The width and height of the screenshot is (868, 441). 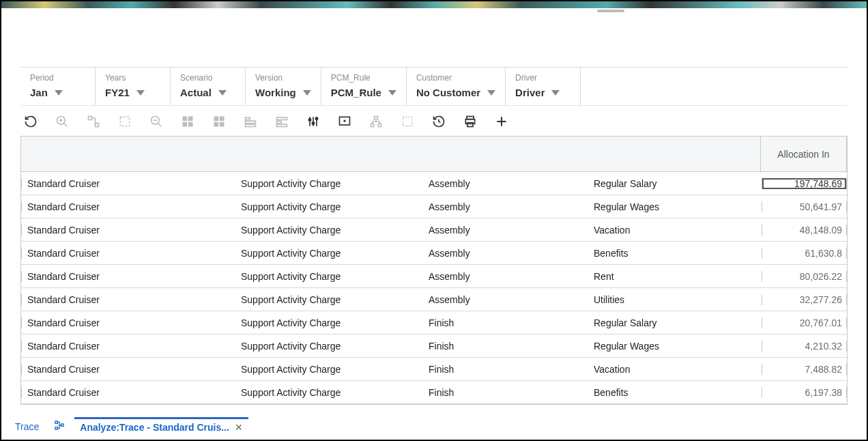 What do you see at coordinates (57, 93) in the screenshot?
I see `pov-value: Jan` at bounding box center [57, 93].